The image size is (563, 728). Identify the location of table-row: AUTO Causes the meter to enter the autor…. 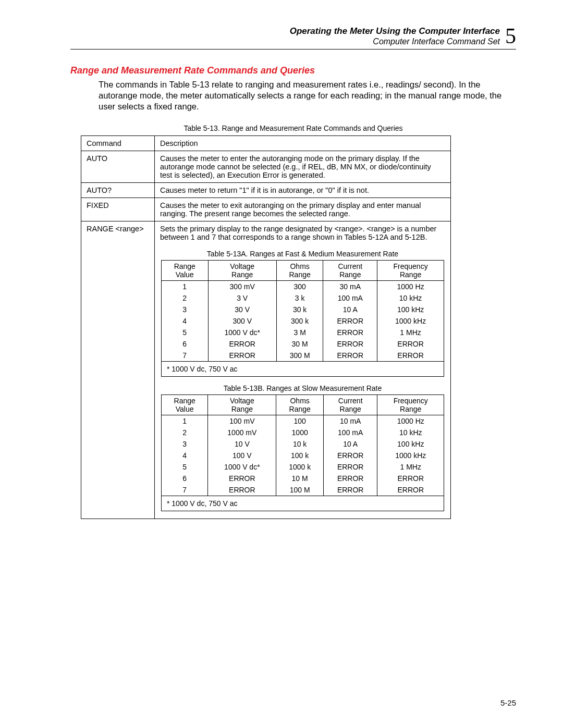
(266, 167).